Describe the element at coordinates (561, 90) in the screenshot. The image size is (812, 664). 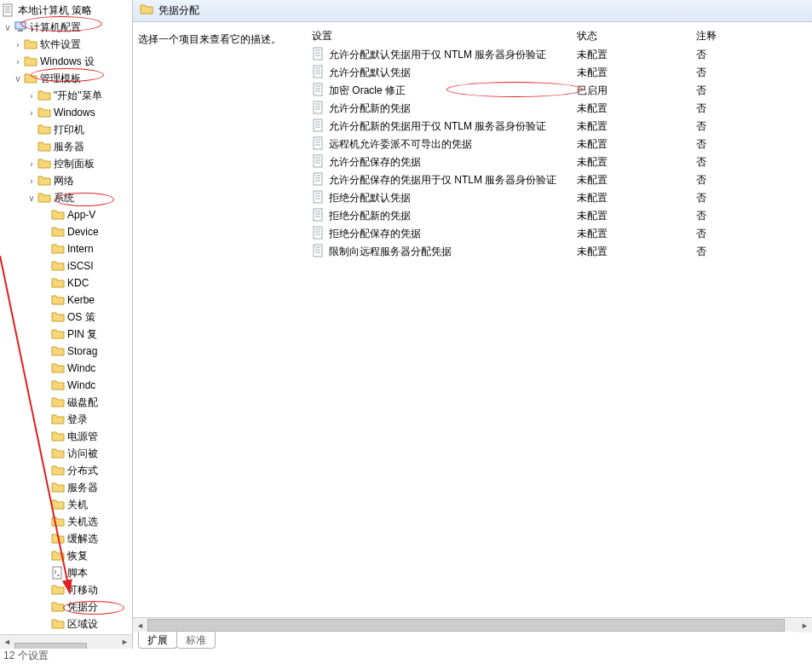
I see `list-row: 加密 Oracle 修正已启用否` at that location.